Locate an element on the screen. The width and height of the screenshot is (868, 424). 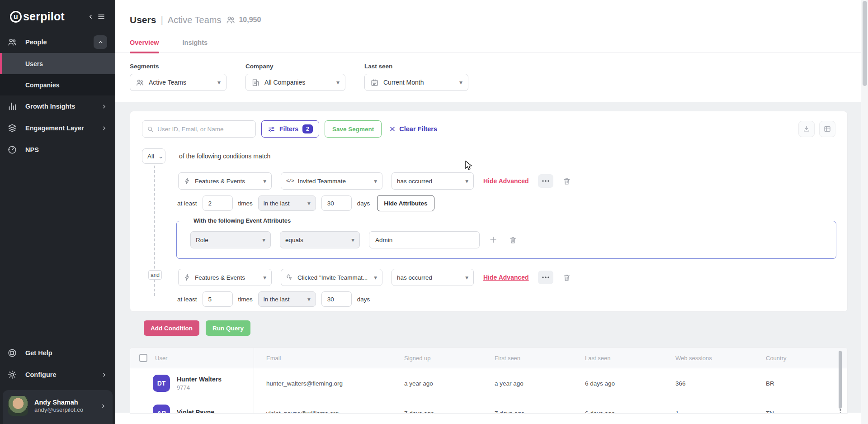
match-all-select: All ⌄ is located at coordinates (154, 156).